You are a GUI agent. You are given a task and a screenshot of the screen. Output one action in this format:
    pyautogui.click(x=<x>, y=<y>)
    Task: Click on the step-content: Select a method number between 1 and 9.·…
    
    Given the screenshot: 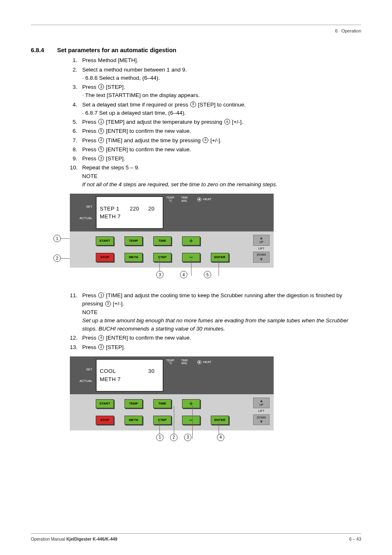 What is the action you would take?
    pyautogui.click(x=222, y=74)
    